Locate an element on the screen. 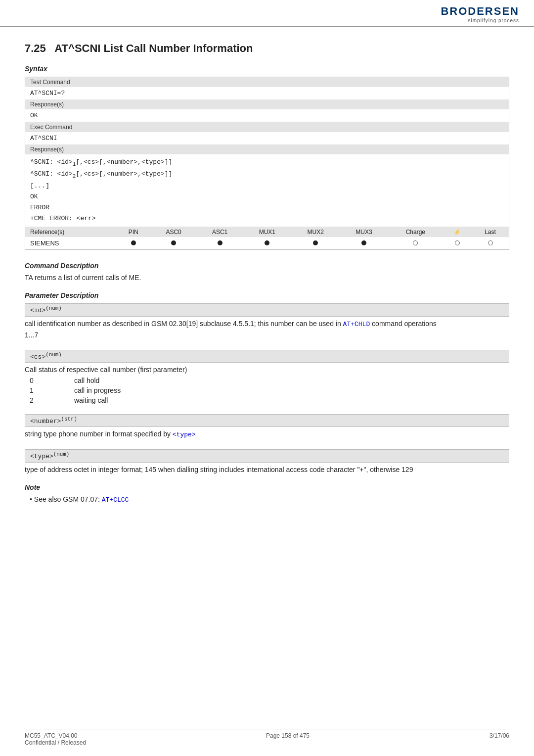  reference-data-row: SIEMENS is located at coordinates (267, 243).